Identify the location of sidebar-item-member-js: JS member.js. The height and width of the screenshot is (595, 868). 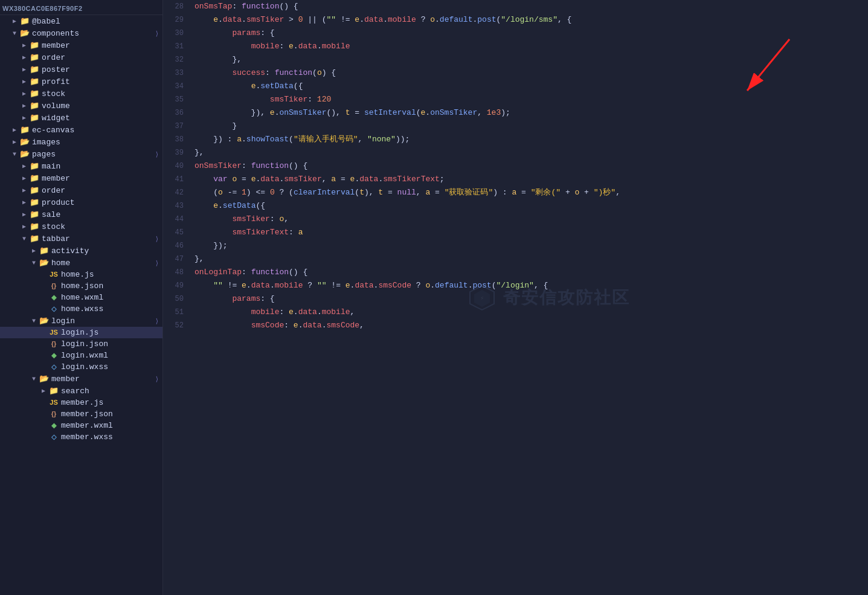
(81, 402).